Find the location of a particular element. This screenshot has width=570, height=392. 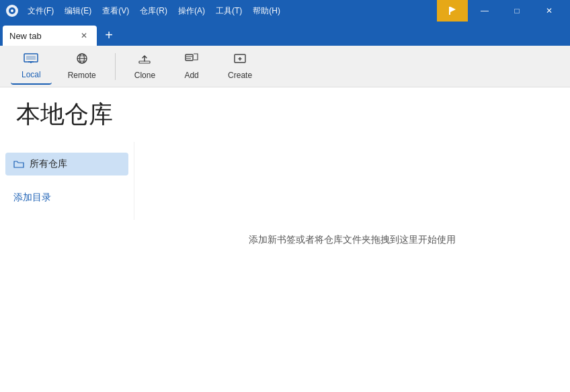

tab-new: New tab ✕ is located at coordinates (50, 36).